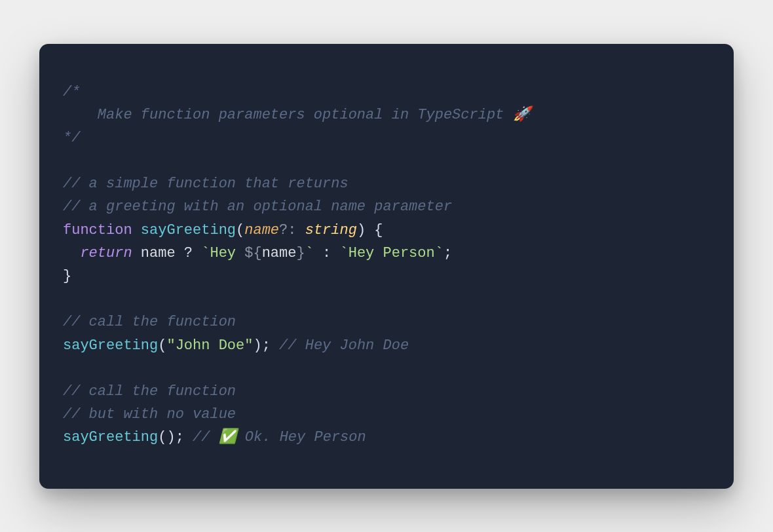  What do you see at coordinates (297, 115) in the screenshot?
I see `comment-block-line: Make function parameters optional in Typ…` at bounding box center [297, 115].